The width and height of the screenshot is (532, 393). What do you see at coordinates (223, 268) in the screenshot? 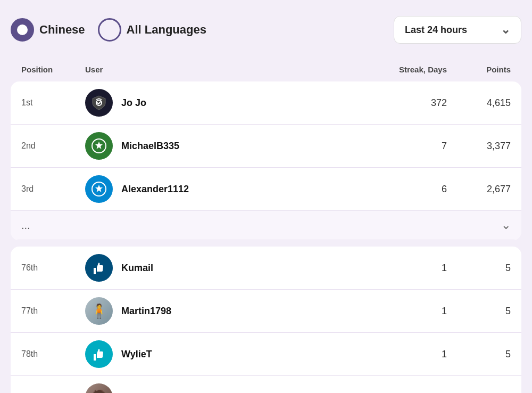
I see `user-kumail: Kumail` at bounding box center [223, 268].